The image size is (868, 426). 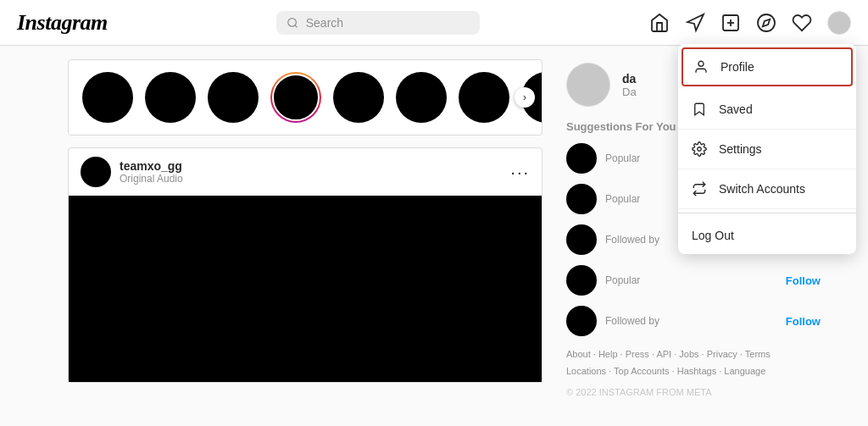 What do you see at coordinates (722, 354) in the screenshot?
I see `footer-link: Privacy` at bounding box center [722, 354].